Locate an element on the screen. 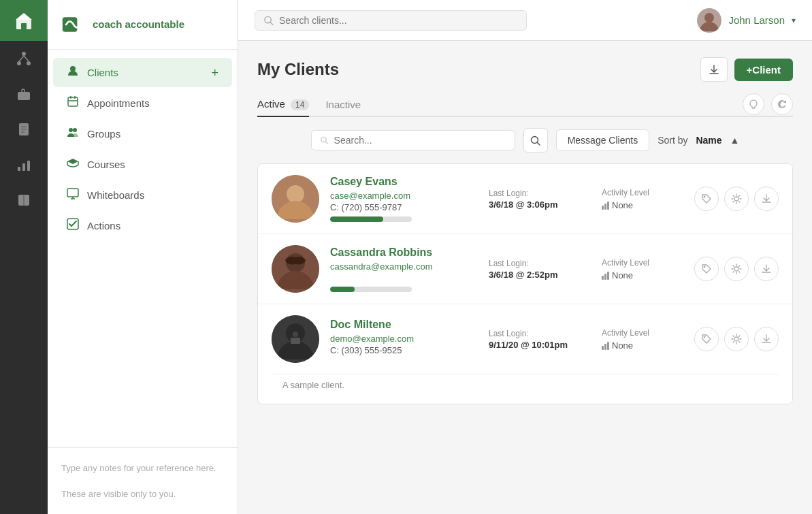 This screenshot has width=812, height=514. avatar-image-cassandra is located at coordinates (295, 269).